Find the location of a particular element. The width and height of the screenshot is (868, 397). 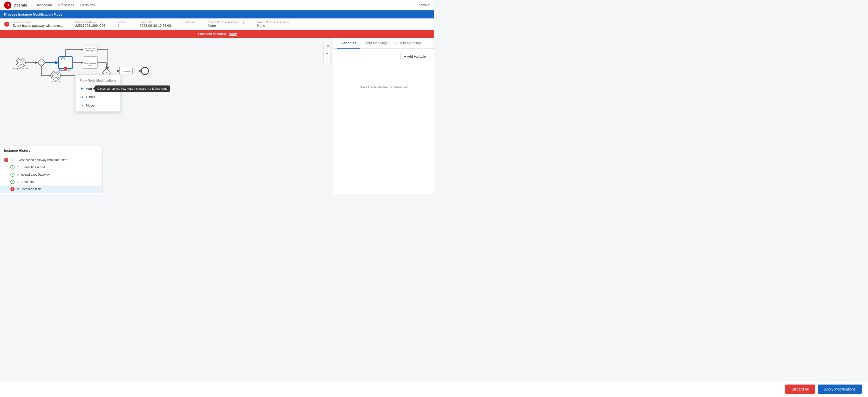

parent-key-label: Parent Process Instance Key is located at coordinates (226, 22).